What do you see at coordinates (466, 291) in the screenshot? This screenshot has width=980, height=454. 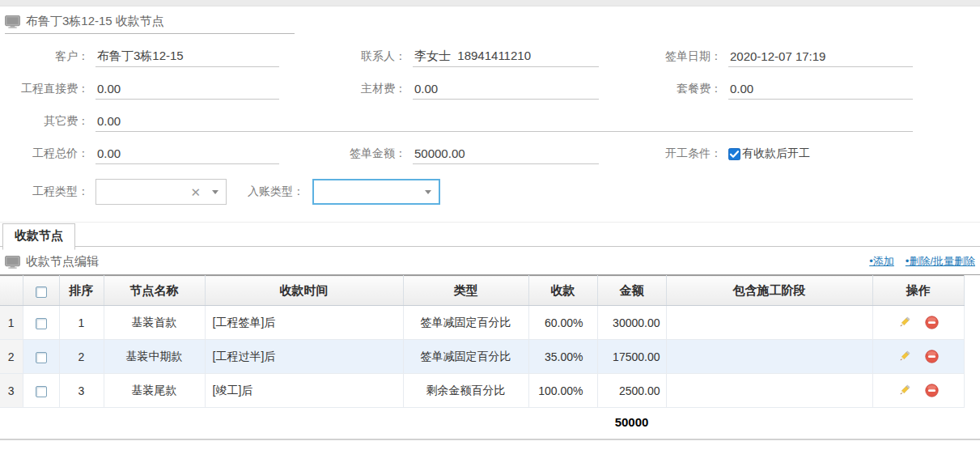 I see `type-header: 类型` at bounding box center [466, 291].